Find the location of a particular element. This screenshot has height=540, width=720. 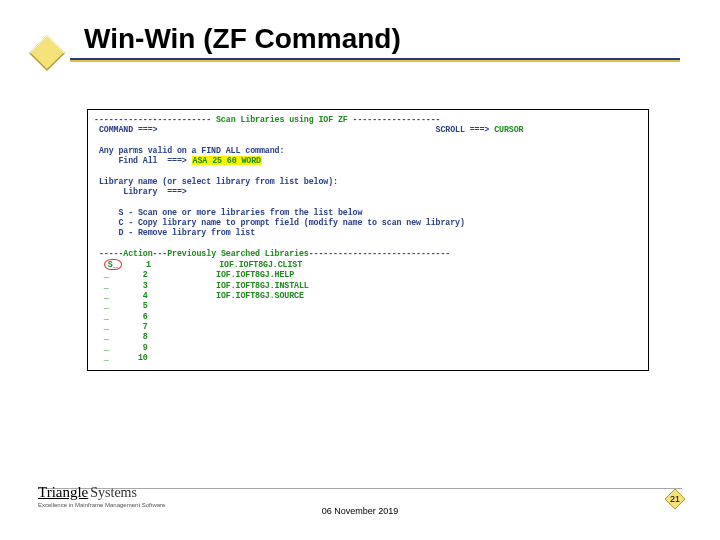

row-num: 2 is located at coordinates (146, 274).